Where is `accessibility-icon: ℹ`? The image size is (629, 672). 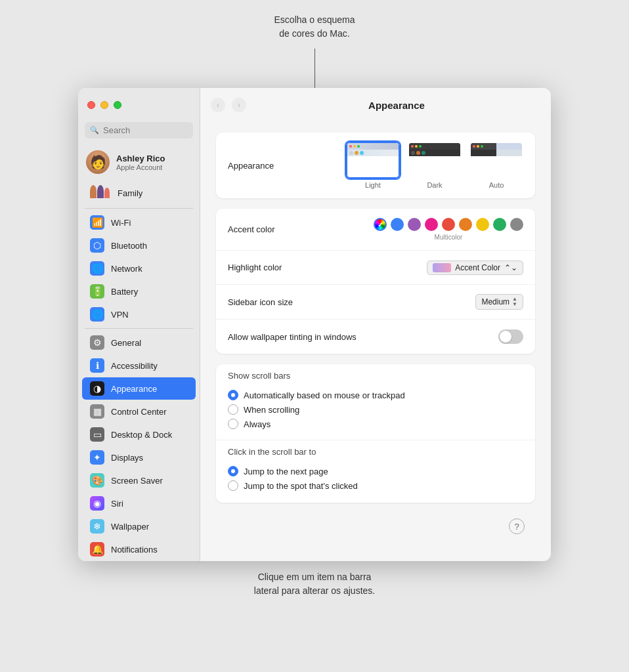 accessibility-icon: ℹ is located at coordinates (97, 366).